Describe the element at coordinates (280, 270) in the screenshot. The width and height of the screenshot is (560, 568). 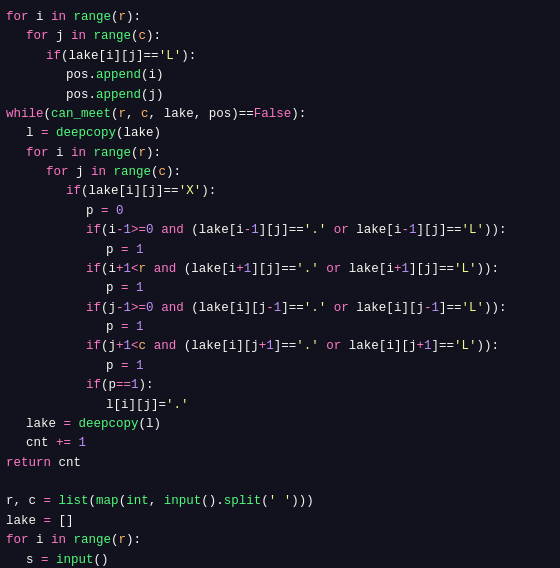
I see `code-line: if(i+1<r and (lake[i+1][j]=='.' or lake[…` at that location.